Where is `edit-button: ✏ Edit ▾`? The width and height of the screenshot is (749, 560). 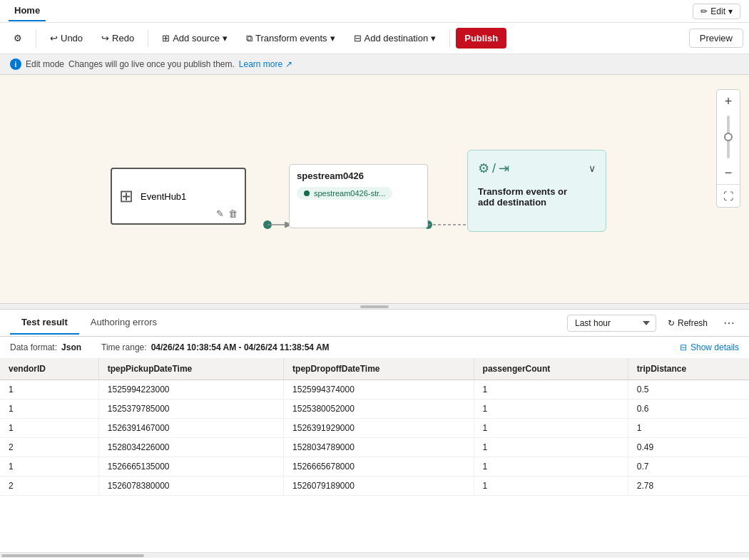 edit-button: ✏ Edit ▾ is located at coordinates (716, 11).